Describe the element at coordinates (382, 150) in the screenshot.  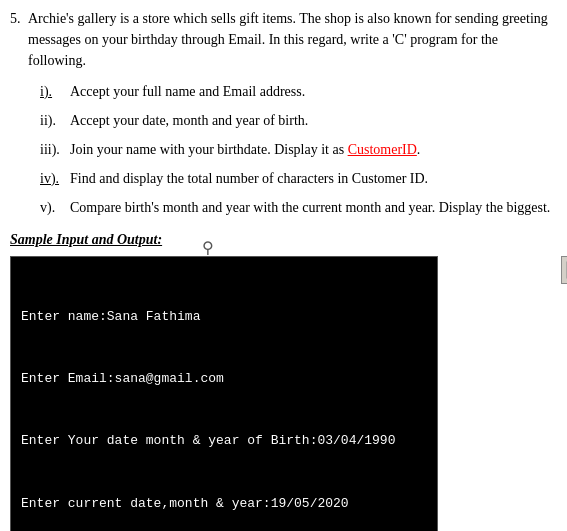
I see `customerid-link: CustomerID` at that location.